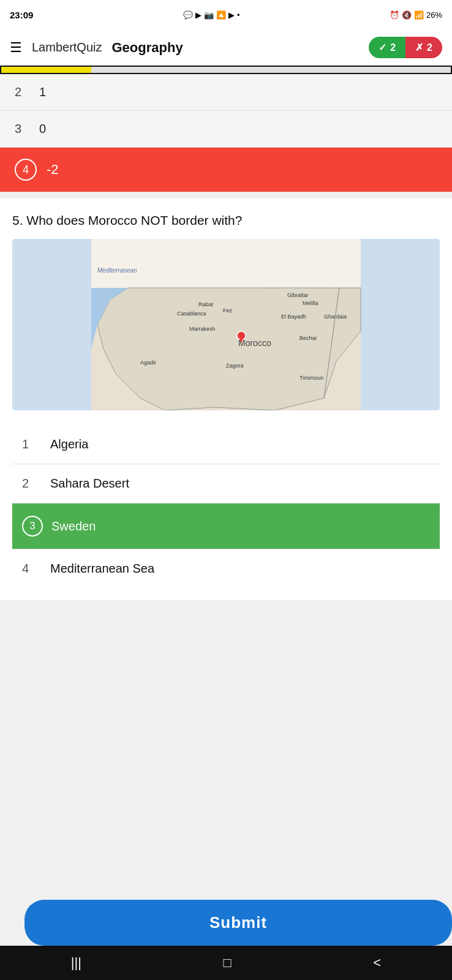 This screenshot has width=452, height=980. What do you see at coordinates (202, 329) in the screenshot?
I see `svg-text: Marrakesh` at bounding box center [202, 329].